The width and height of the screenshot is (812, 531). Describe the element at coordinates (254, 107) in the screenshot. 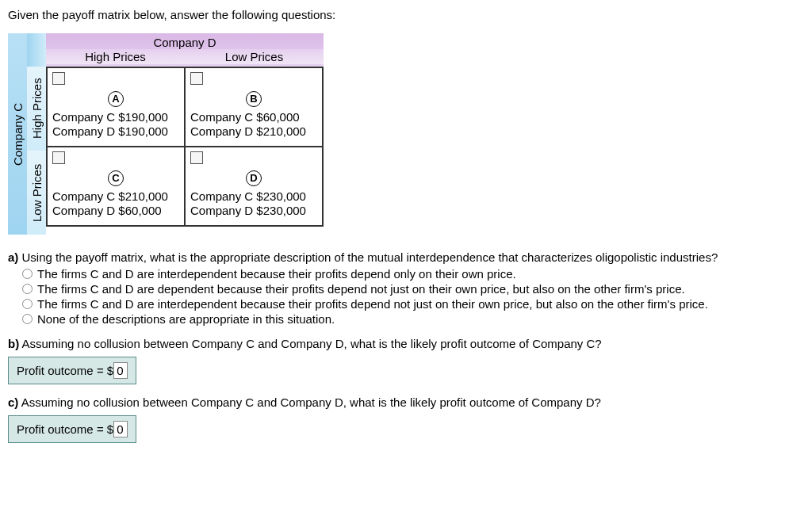

I see `cell-B: B Company C $60,000 Company D $210,000` at that location.